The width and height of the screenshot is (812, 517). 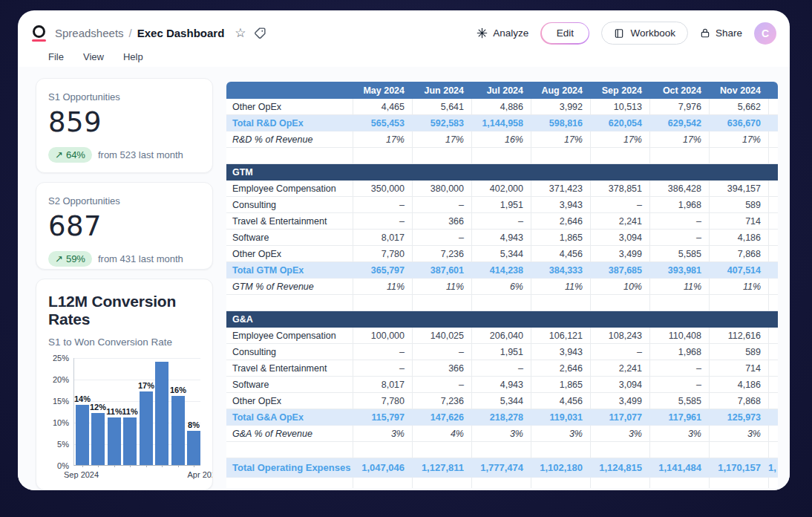 What do you see at coordinates (382, 336) in the screenshot?
I see `table-cell: 100,000` at bounding box center [382, 336].